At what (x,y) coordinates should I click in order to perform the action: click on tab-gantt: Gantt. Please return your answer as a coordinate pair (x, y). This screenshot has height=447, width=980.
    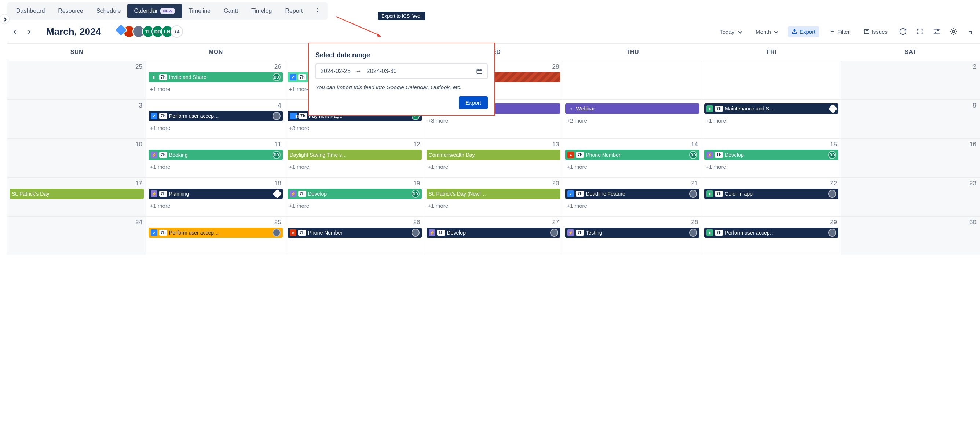
    Looking at the image, I should click on (231, 11).